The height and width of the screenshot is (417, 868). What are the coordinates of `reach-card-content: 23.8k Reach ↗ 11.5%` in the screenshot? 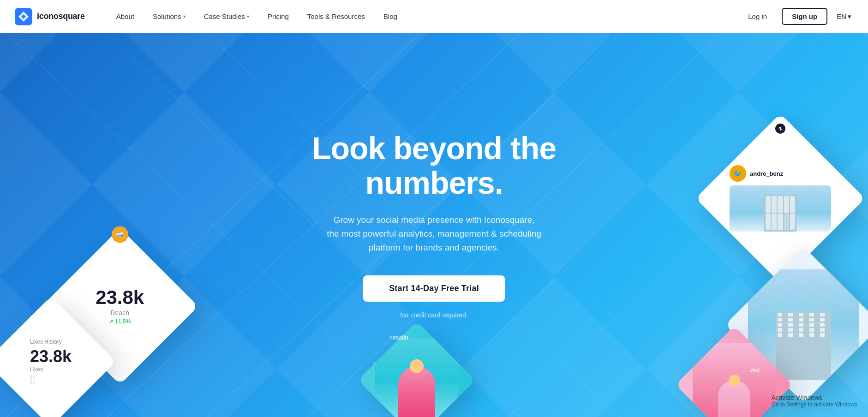 It's located at (120, 306).